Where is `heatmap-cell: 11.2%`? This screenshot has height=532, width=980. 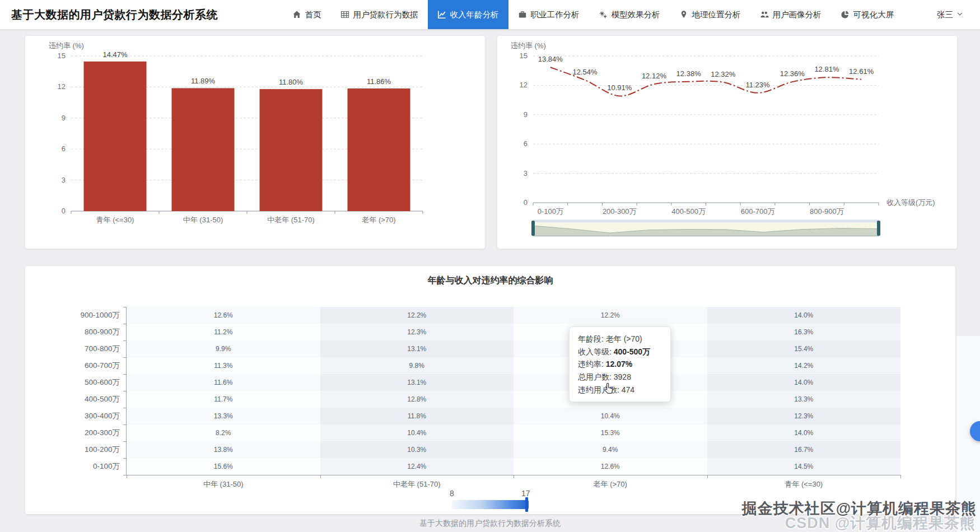
heatmap-cell: 11.2% is located at coordinates (223, 332).